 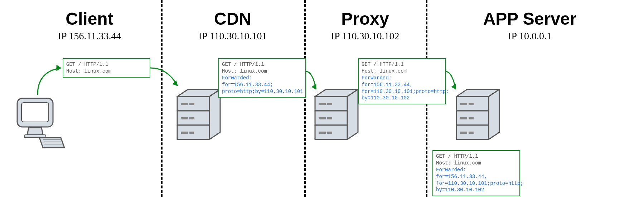 What do you see at coordinates (89, 36) in the screenshot?
I see `client-ip: IP 156.11.33.44` at bounding box center [89, 36].